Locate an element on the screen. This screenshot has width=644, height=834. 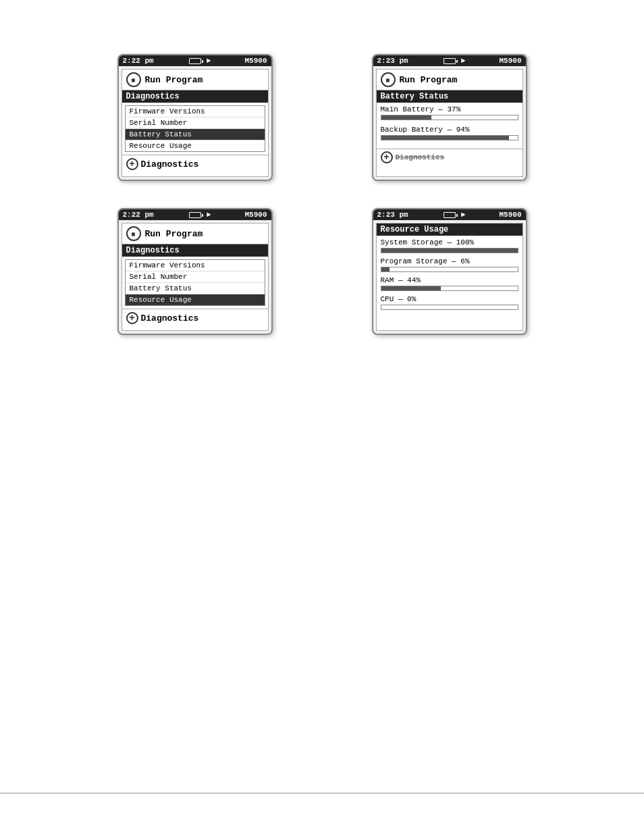
bottom-bar-bottom-left: + Diagnostics is located at coordinates (195, 317).